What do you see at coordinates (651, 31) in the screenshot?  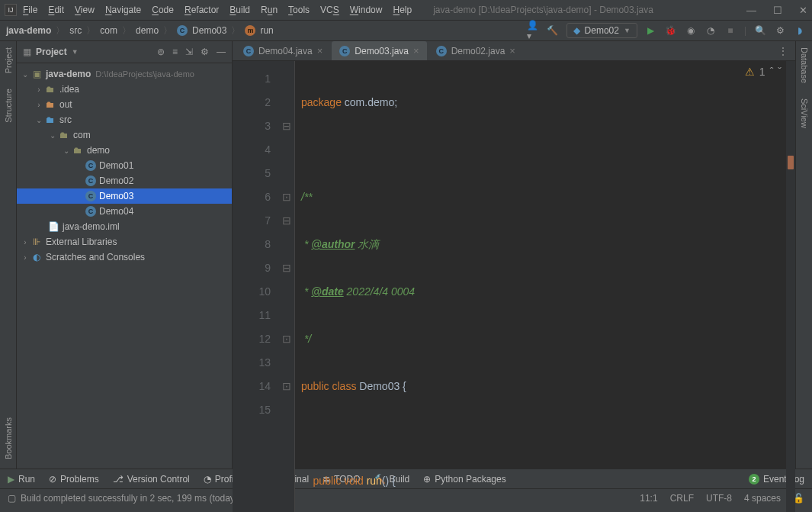 I see `run-button: ▶` at bounding box center [651, 31].